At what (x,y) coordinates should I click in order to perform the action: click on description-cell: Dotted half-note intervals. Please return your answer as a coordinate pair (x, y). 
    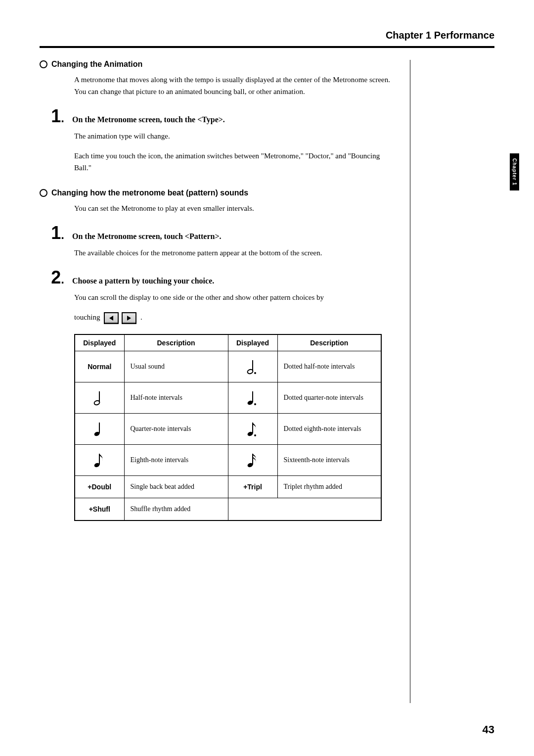
    Looking at the image, I should click on (329, 366).